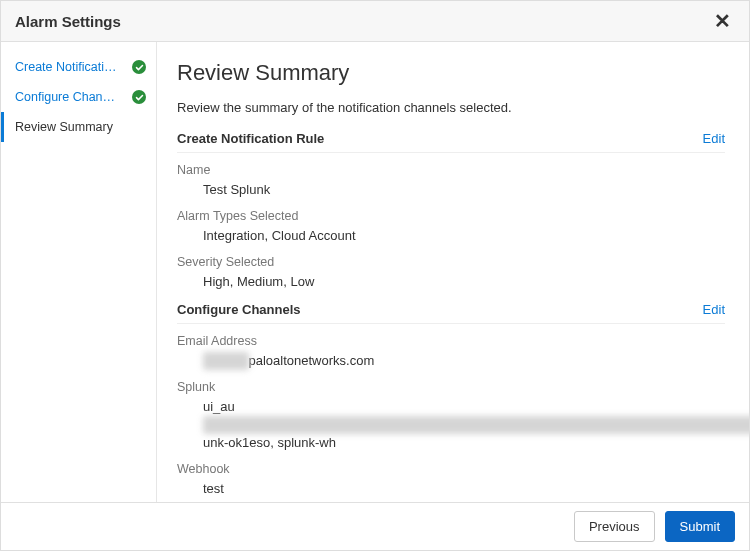 Image resolution: width=750 pixels, height=551 pixels. What do you see at coordinates (451, 352) in the screenshot?
I see `field-email: Email Address xxxxxxxpaloaltonetworks.co…` at bounding box center [451, 352].